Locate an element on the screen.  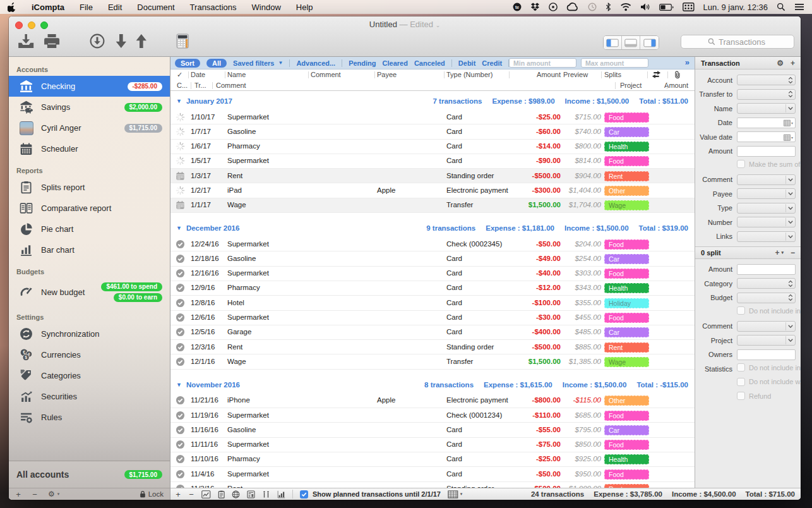
transaction-row: 12/18/16GasolineCard-$49.00$254.00Car is located at coordinates (433, 259).